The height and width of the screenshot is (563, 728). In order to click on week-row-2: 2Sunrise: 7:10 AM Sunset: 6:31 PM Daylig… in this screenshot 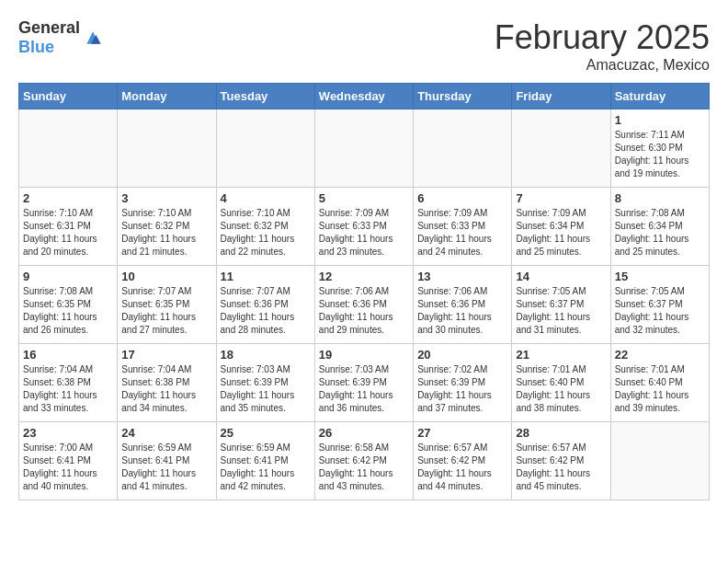, I will do `click(364, 226)`.